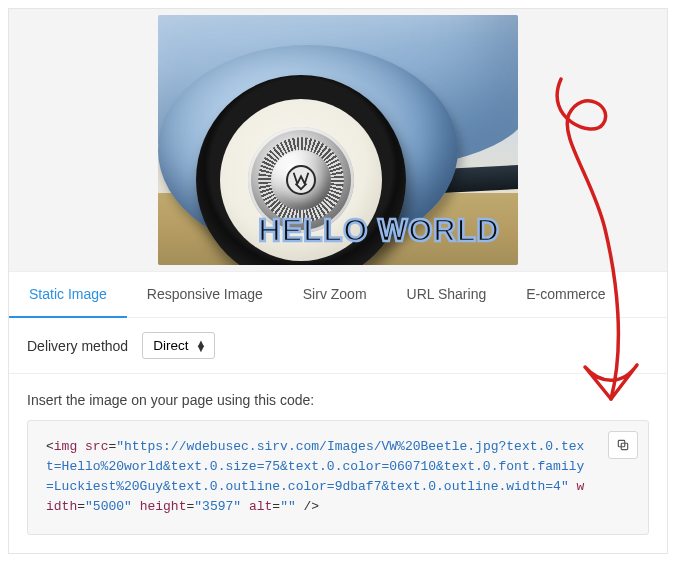 This screenshot has height=574, width=676. What do you see at coordinates (202, 346) in the screenshot?
I see `select-caret-icon: ▲▼` at bounding box center [202, 346].